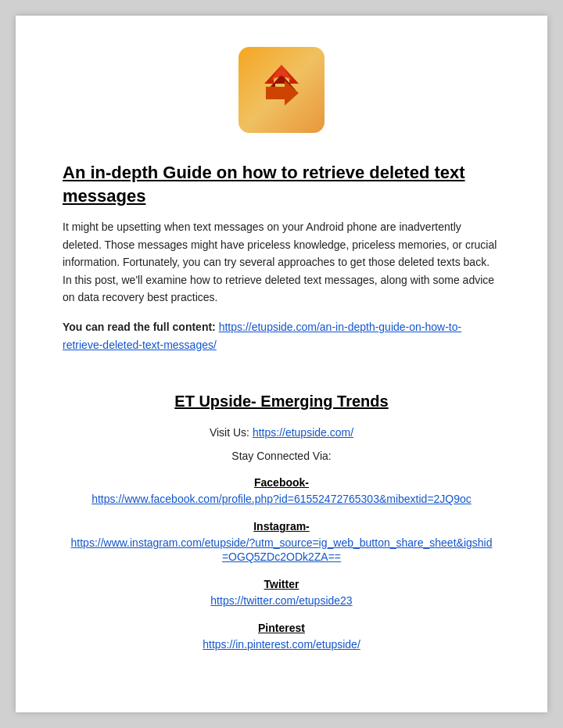  What do you see at coordinates (282, 185) in the screenshot?
I see `article-title: An in-depth Guide on how to retrieve del…` at bounding box center [282, 185].